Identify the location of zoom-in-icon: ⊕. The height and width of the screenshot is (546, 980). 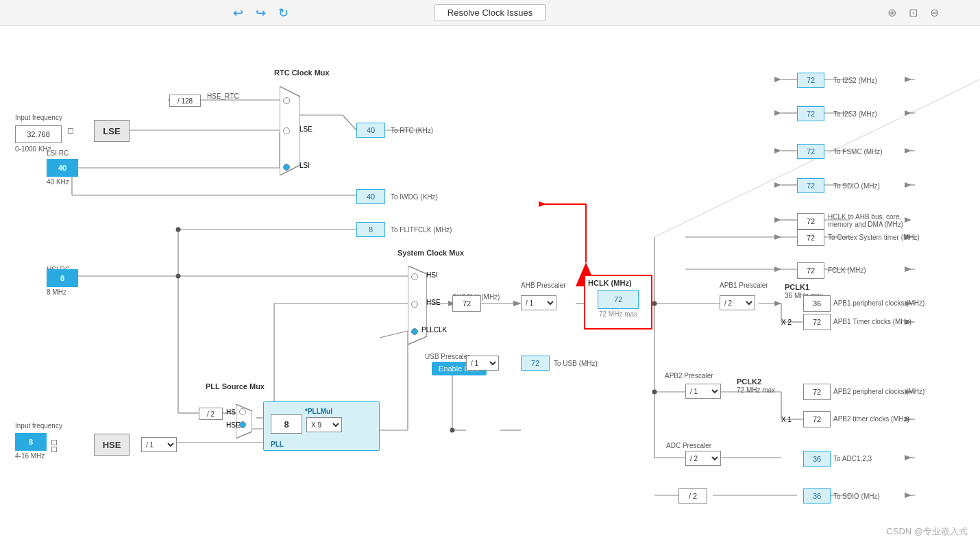
(892, 12).